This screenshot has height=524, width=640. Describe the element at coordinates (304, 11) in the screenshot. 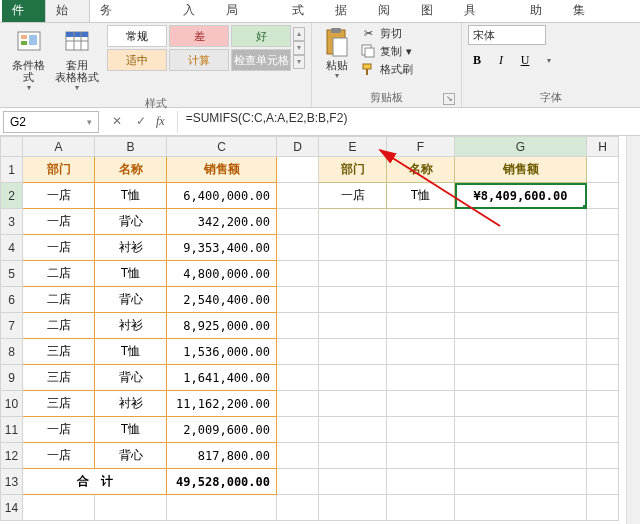

I see `tab-formulas: 公式` at that location.